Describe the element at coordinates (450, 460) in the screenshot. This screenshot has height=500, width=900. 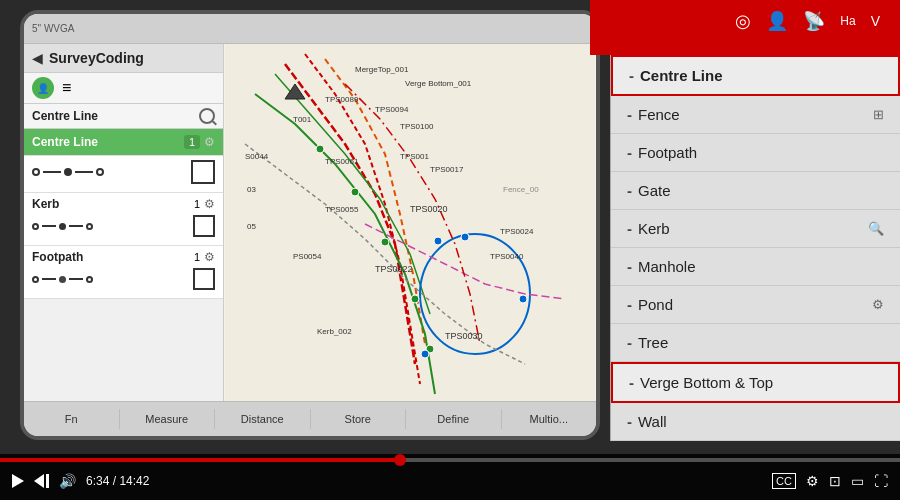
I see `progress-bar` at that location.